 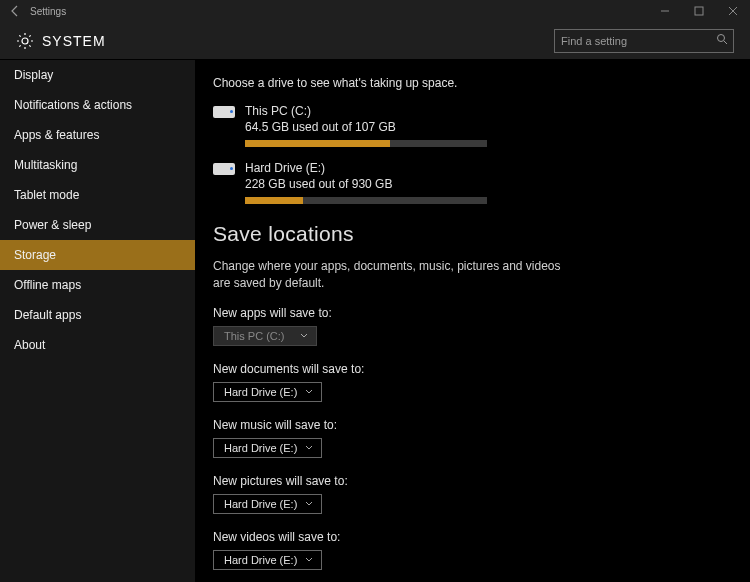 I want to click on sidebar-item-display: Display, so click(x=98, y=75).